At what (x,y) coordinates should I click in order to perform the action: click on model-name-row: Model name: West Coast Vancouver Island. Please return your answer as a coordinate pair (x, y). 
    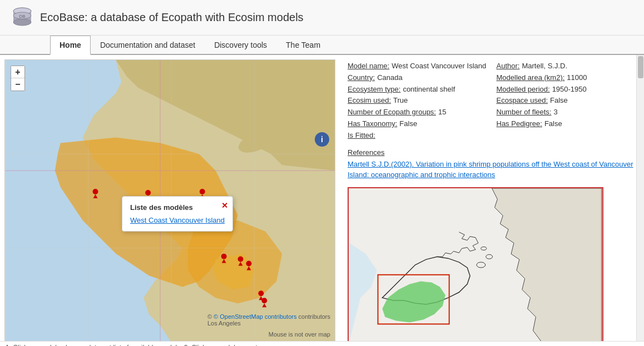
    Looking at the image, I should click on (418, 67).